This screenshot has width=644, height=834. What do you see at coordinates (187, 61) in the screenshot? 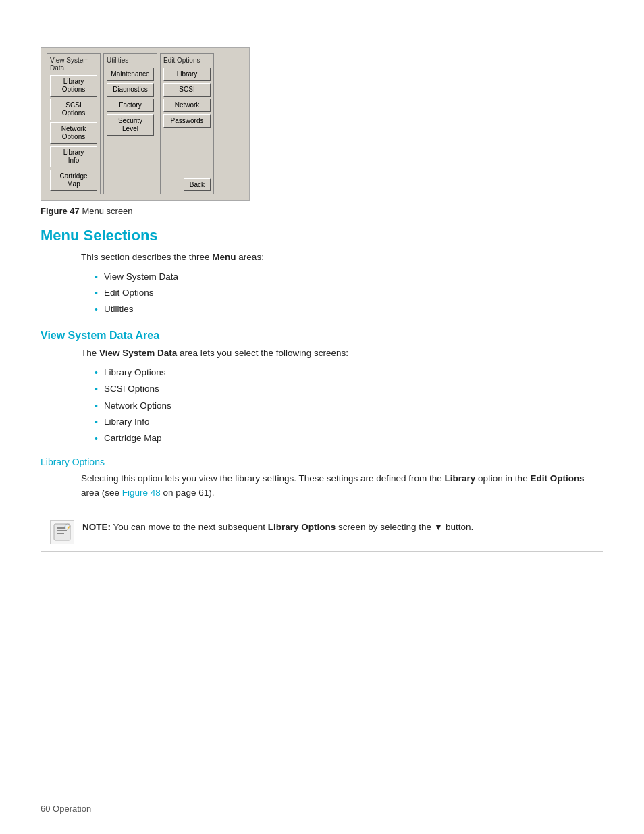
I see `edit-options-title: Edit Options` at bounding box center [187, 61].